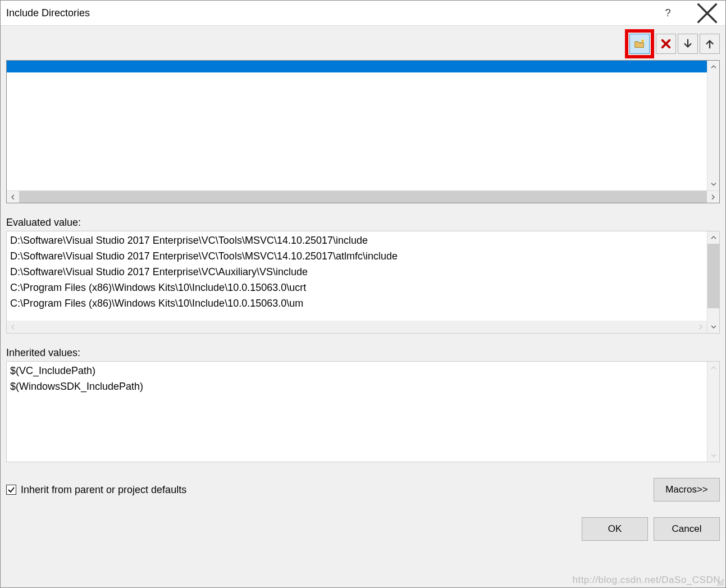  What do you see at coordinates (707, 13) in the screenshot?
I see `close-icon` at bounding box center [707, 13].